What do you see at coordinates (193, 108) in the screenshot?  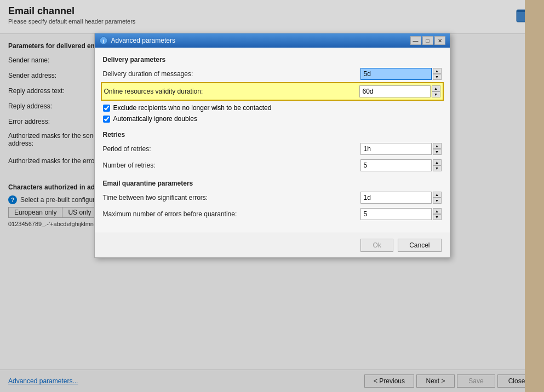 I see `exclude-recipients-label: Exclude recipients who no longer wish to…` at bounding box center [193, 108].